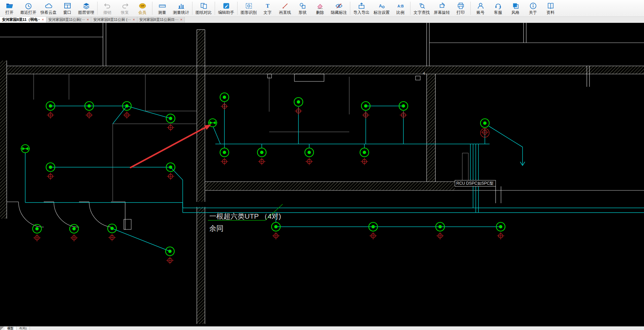  I want to click on toolbar-label: 删除, so click(320, 12).